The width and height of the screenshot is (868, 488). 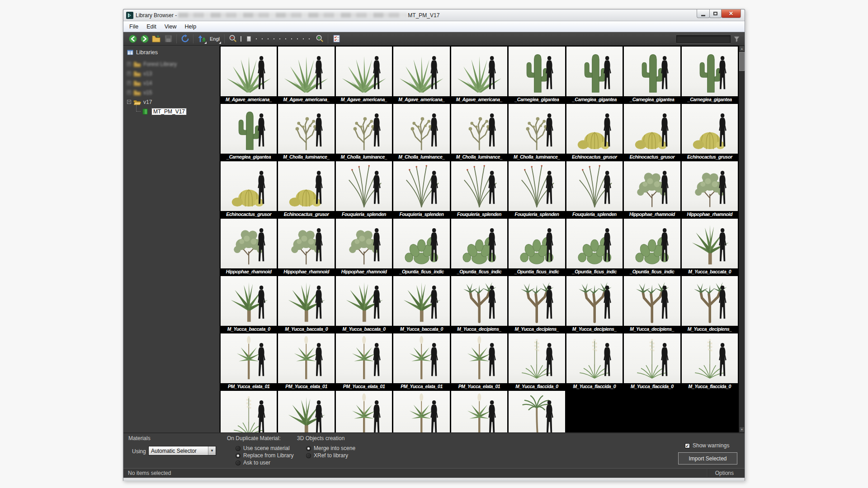 I want to click on tree-expander-icon: −, so click(x=129, y=102).